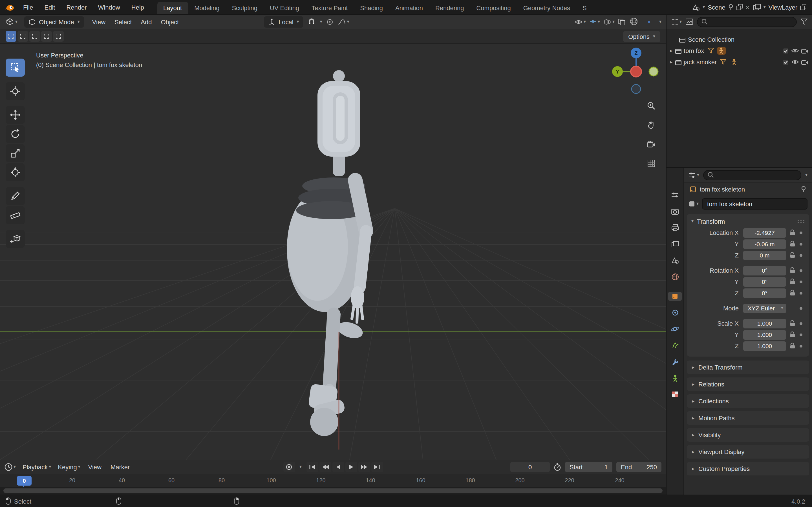 The image size is (812, 507). I want to click on tab-uv-editing: UV Editing, so click(285, 8).